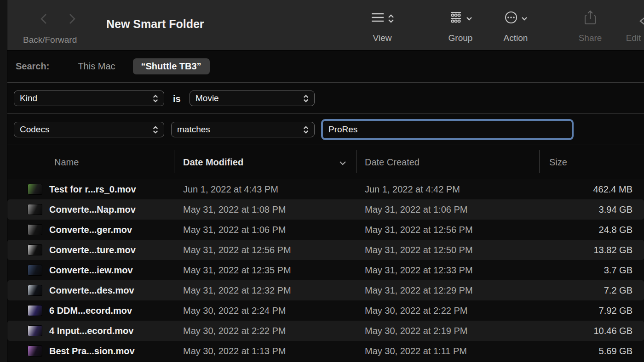 This screenshot has width=644, height=362. I want to click on dropdown-value: matches, so click(194, 130).